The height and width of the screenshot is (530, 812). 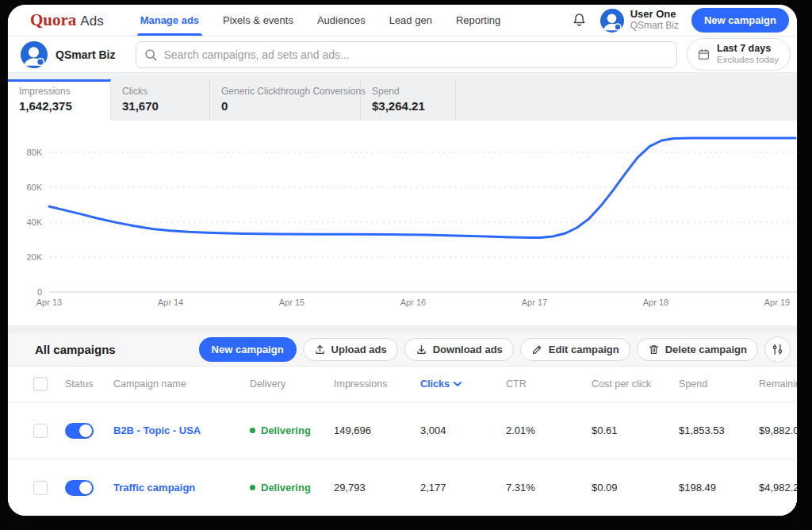 What do you see at coordinates (579, 21) in the screenshot?
I see `notifications-bell-icon` at bounding box center [579, 21].